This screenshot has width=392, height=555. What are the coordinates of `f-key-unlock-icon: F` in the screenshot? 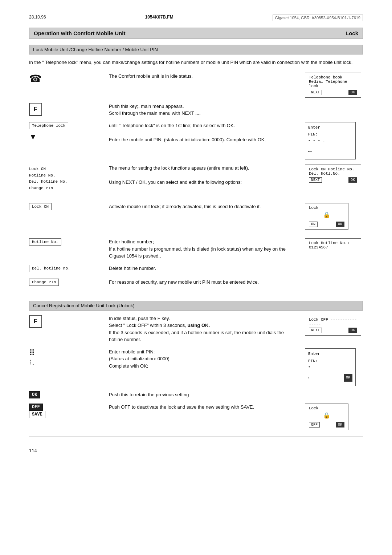 It's located at (36, 321).